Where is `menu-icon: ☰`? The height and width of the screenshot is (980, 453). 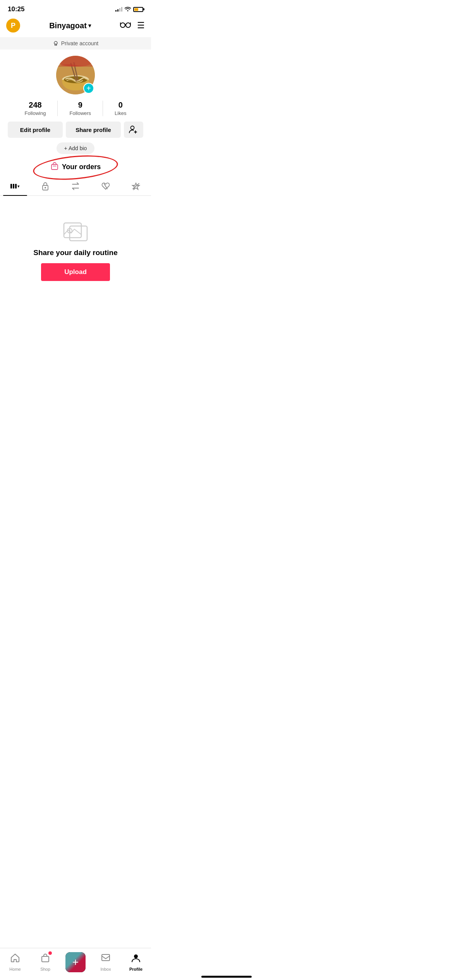 menu-icon: ☰ is located at coordinates (141, 26).